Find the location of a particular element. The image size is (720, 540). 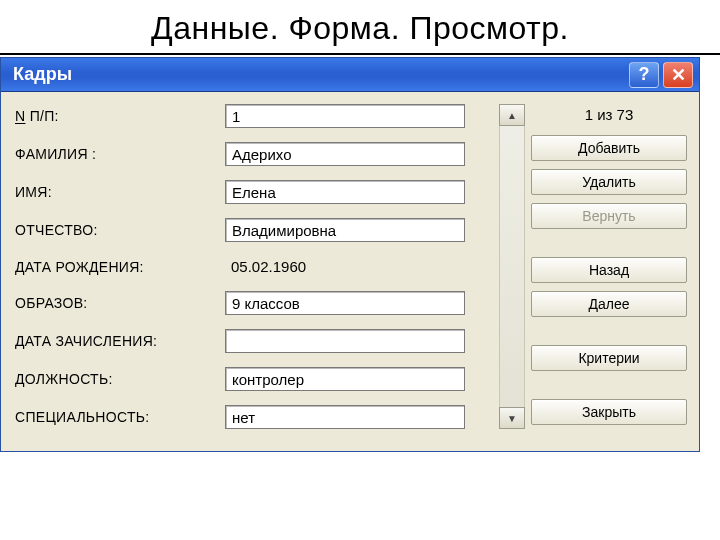

window-title: Кадры is located at coordinates (319, 74).